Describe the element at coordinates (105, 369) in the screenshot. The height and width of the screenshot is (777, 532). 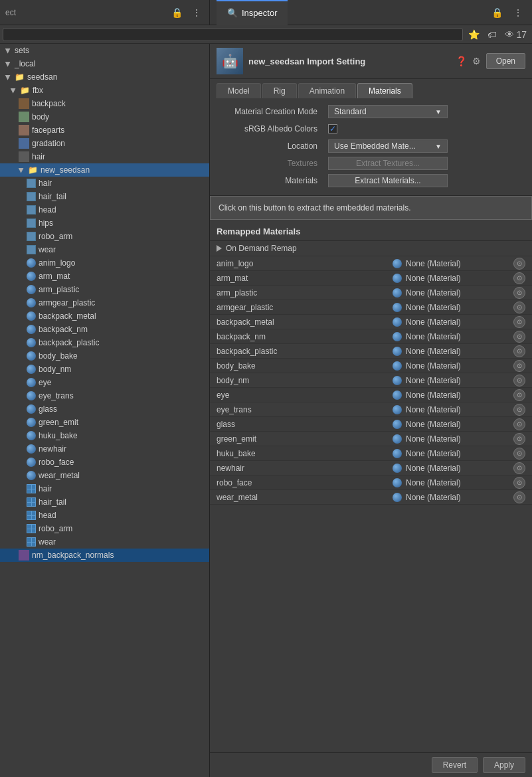
I see `tree-item-body-nm: body_nm` at that location.